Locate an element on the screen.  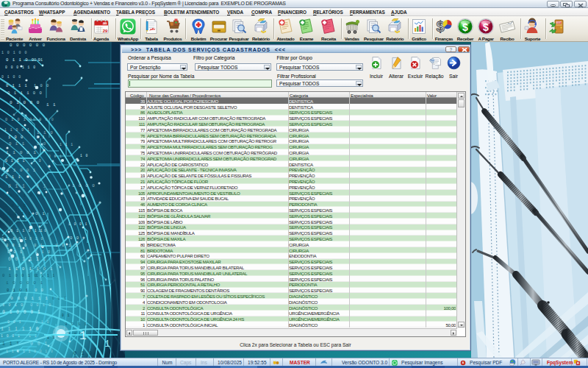
svg-text: 1 0 1 0 0 0 is located at coordinates (28, 196).